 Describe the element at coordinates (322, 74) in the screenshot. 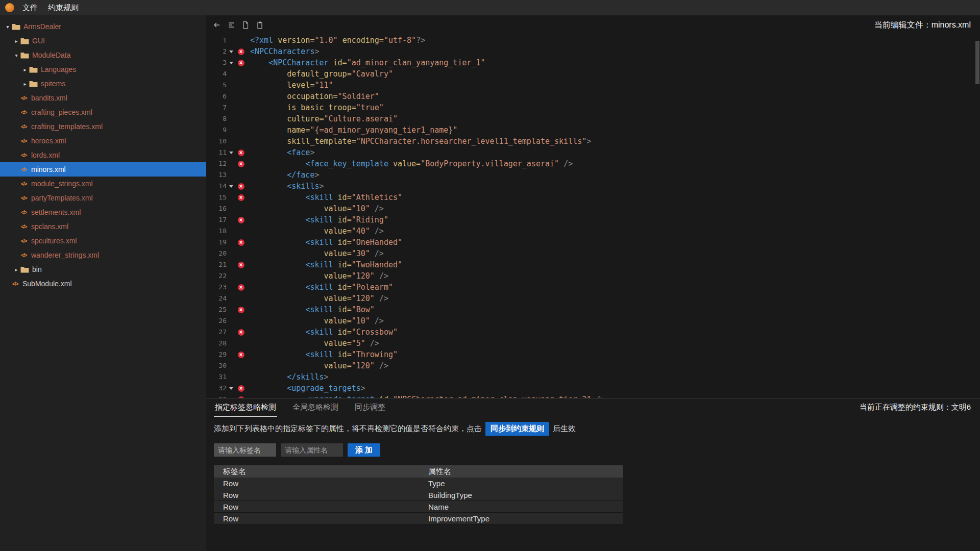

I see `code-text: default_group="Cavalry"` at that location.